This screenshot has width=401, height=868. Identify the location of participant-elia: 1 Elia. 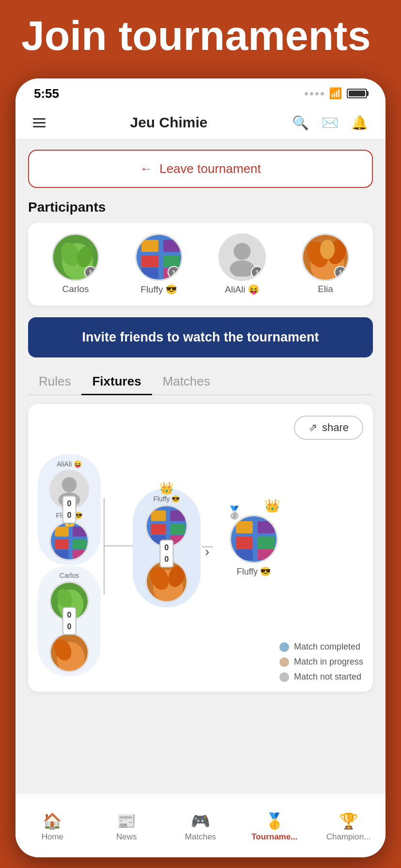
(325, 264).